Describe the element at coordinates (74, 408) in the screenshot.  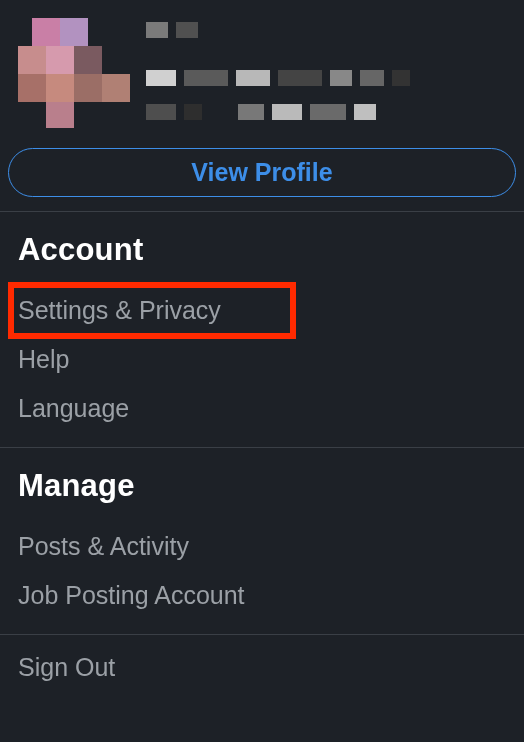
I see `menu-item-label: Language` at that location.